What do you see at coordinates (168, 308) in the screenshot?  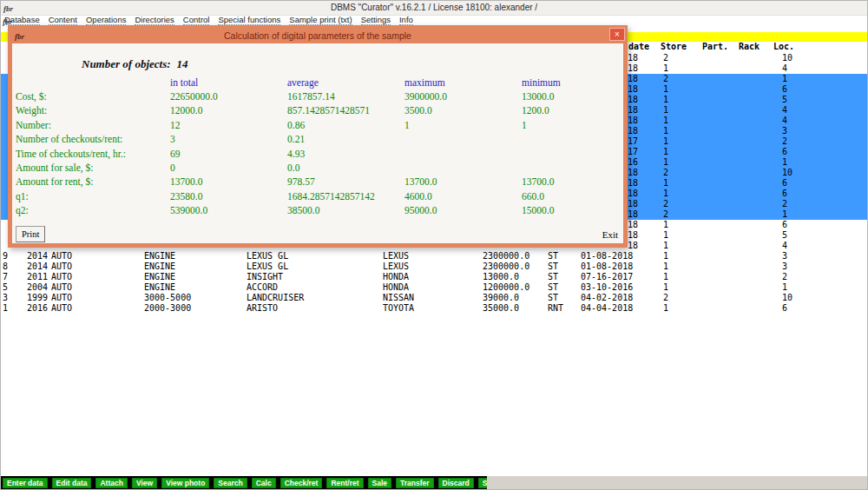 I see `cell-group: 2000-3000` at bounding box center [168, 308].